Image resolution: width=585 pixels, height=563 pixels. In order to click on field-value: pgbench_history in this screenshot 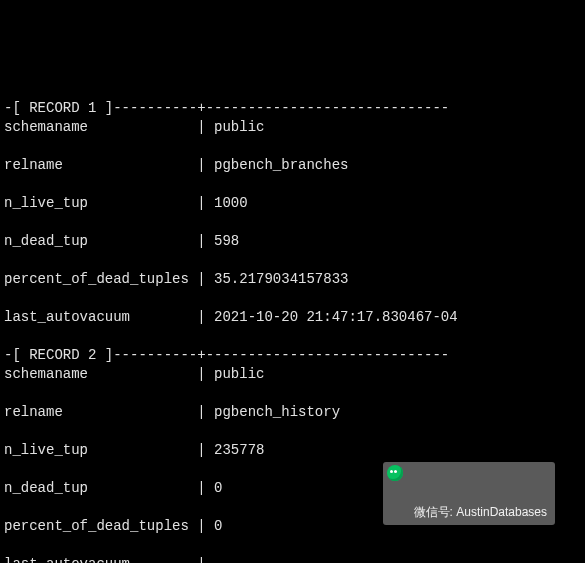, I will do `click(277, 412)`.